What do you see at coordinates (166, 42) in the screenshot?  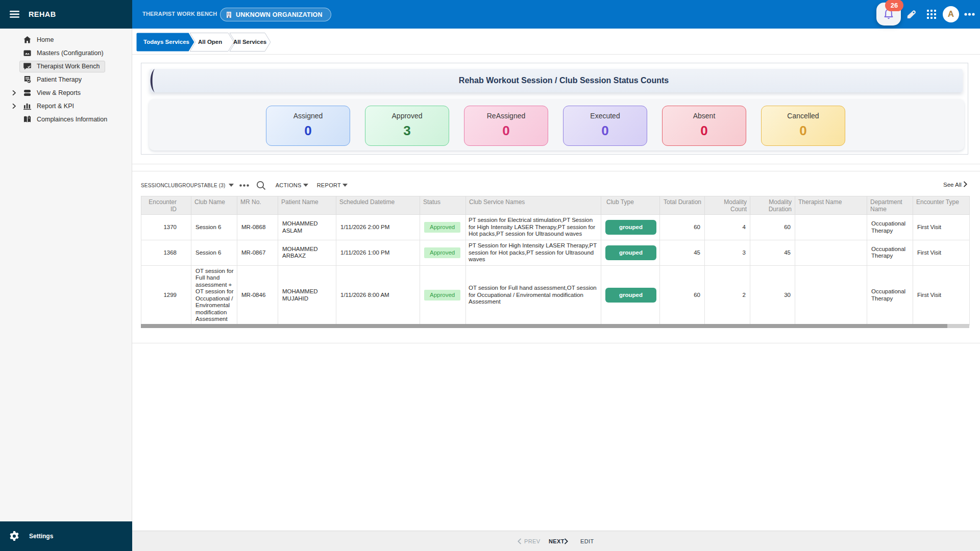 I see `svg-text: Todays Services` at bounding box center [166, 42].